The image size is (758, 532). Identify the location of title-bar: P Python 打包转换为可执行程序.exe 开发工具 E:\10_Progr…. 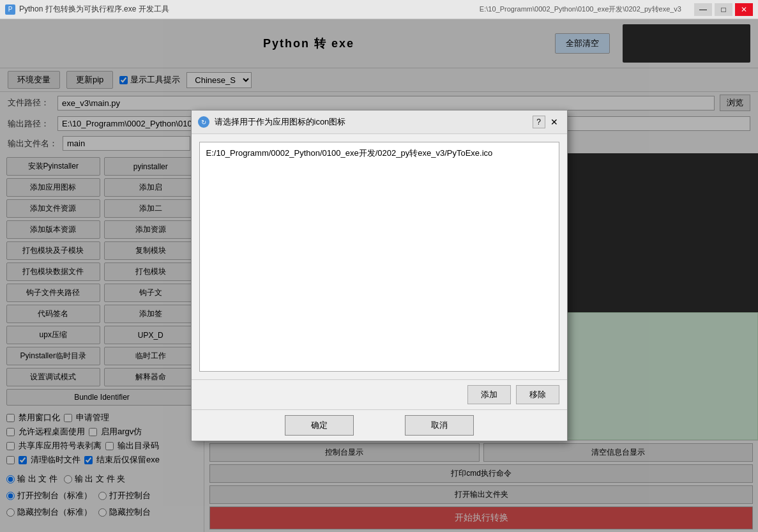
(379, 10).